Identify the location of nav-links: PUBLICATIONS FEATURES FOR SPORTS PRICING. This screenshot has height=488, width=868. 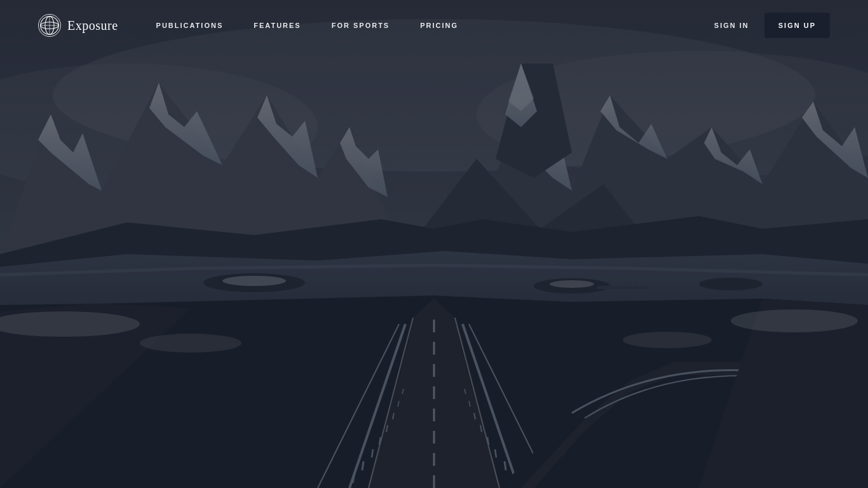
(435, 25).